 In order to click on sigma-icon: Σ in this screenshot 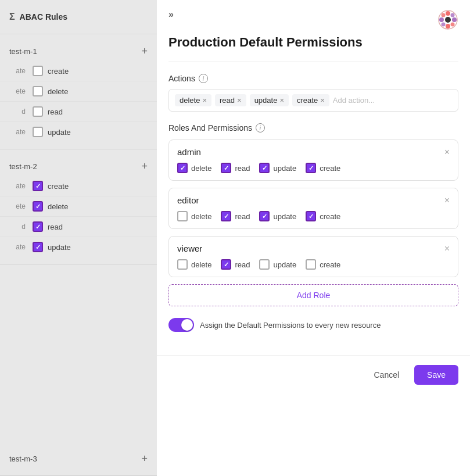, I will do `click(12, 17)`.